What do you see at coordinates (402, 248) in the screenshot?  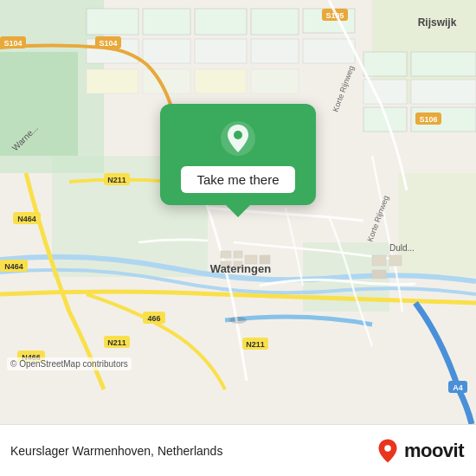 I see `svg-text: Duld...` at bounding box center [402, 248].